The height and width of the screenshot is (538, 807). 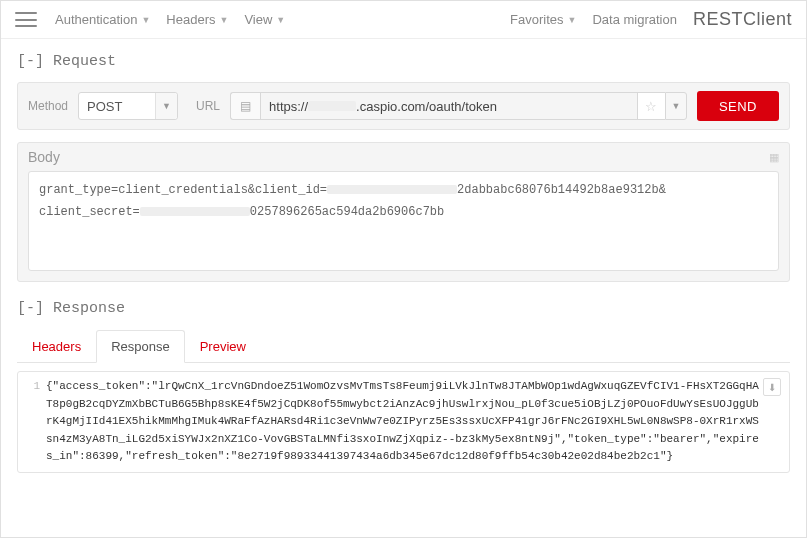 What do you see at coordinates (31, 385) in the screenshot?
I see `line-number: 1` at bounding box center [31, 385].